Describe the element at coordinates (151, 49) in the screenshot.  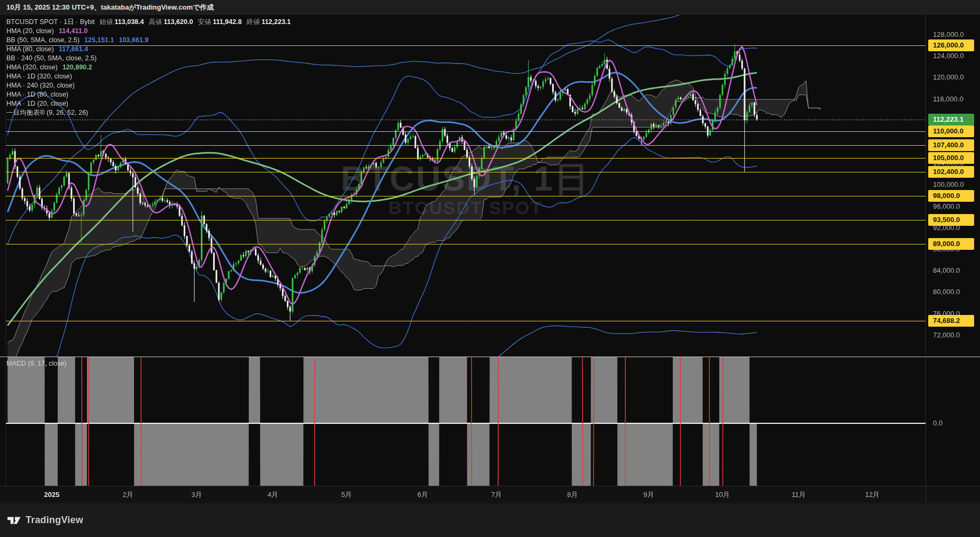
I see `legend-row: HMA (80, close)117,661.4` at that location.